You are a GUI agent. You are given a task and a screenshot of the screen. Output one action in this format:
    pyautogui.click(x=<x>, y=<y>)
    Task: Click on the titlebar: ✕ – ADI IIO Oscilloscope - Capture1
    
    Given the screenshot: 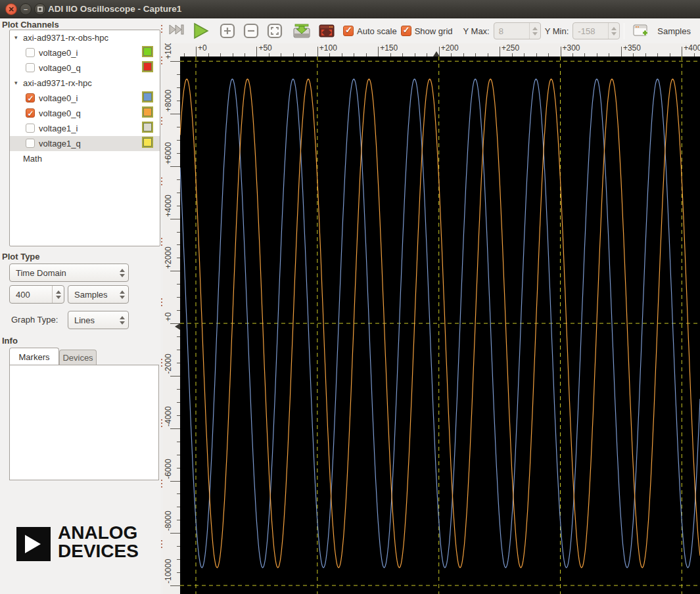 What is the action you would take?
    pyautogui.click(x=350, y=9)
    